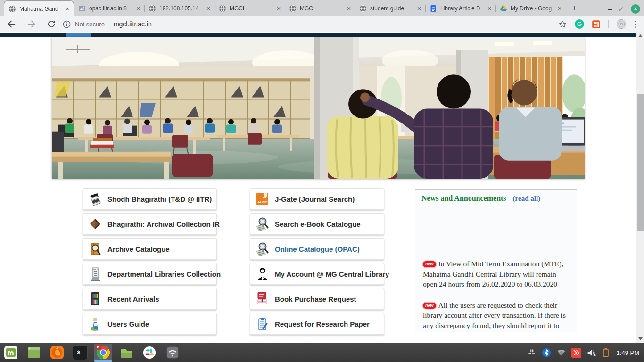 The height and width of the screenshot is (362, 644). What do you see at coordinates (90, 25) in the screenshot?
I see `security-label: Not secure` at bounding box center [90, 25].